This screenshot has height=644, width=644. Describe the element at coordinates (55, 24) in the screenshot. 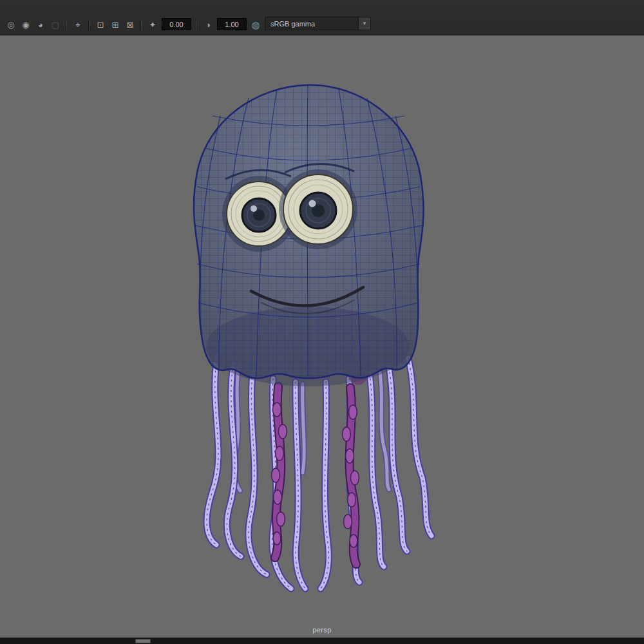

I see `multisample-icon: ▢` at that location.